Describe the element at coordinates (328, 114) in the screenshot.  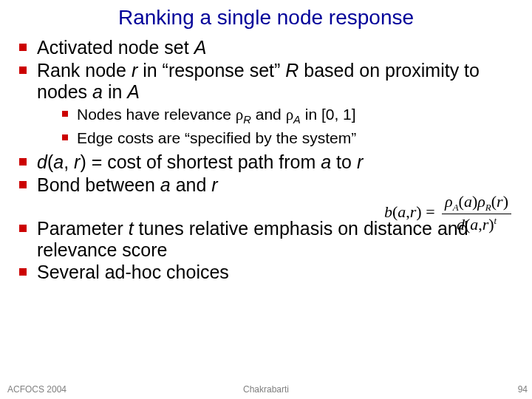
I see `text: in [0, 1]` at that location.